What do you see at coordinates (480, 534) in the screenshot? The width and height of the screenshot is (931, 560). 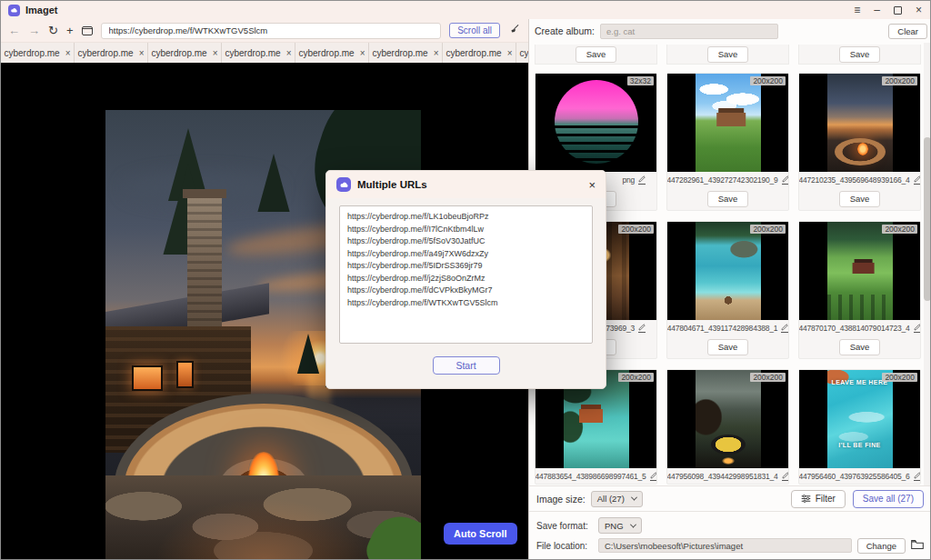 I see `auto-scroll-button: Auto Scroll` at bounding box center [480, 534].